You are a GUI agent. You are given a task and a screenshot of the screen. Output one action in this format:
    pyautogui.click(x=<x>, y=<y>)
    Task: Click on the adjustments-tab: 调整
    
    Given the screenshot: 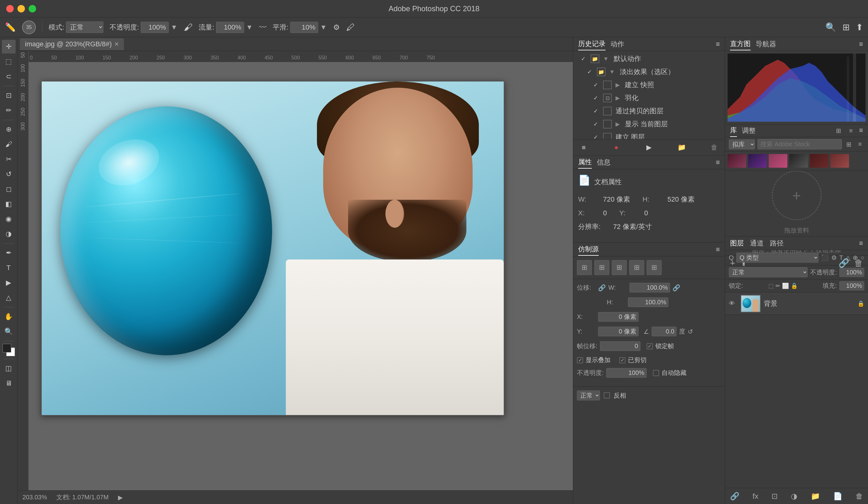 What is the action you would take?
    pyautogui.click(x=749, y=131)
    